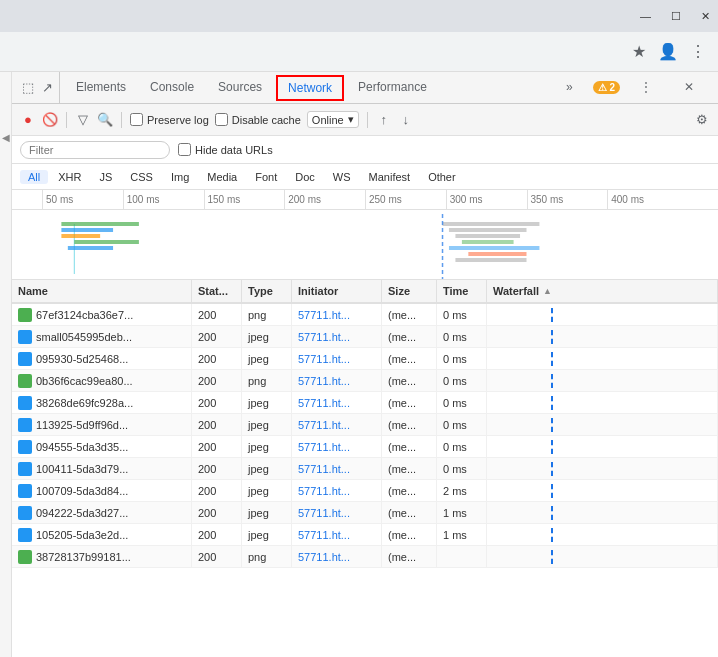 The height and width of the screenshot is (657, 718). Describe the element at coordinates (106, 177) in the screenshot. I see `type-btn-js: JS` at that location.